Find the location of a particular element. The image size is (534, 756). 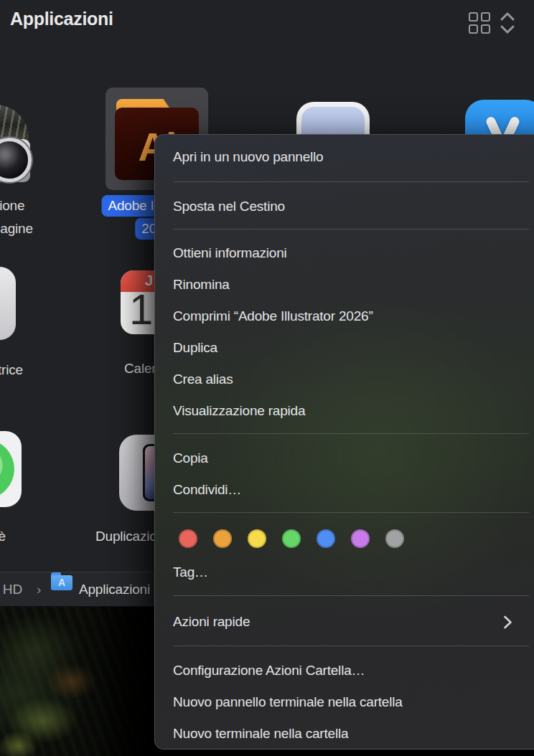

tag-orange is located at coordinates (222, 539).